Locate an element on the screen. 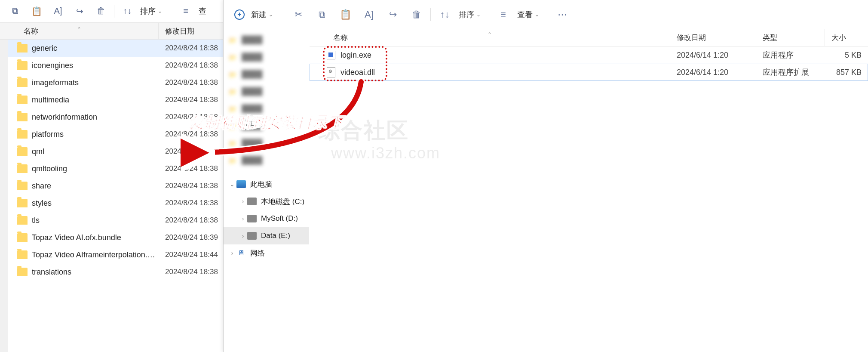 The width and height of the screenshot is (868, 352). view-label: 查 is located at coordinates (202, 11).